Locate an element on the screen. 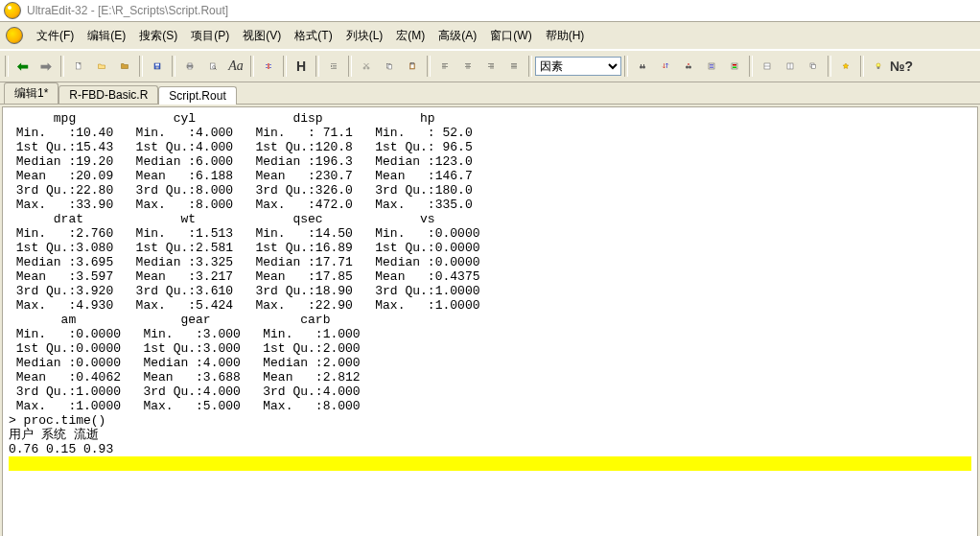 The image size is (980, 536). align-right-button is located at coordinates (491, 66).